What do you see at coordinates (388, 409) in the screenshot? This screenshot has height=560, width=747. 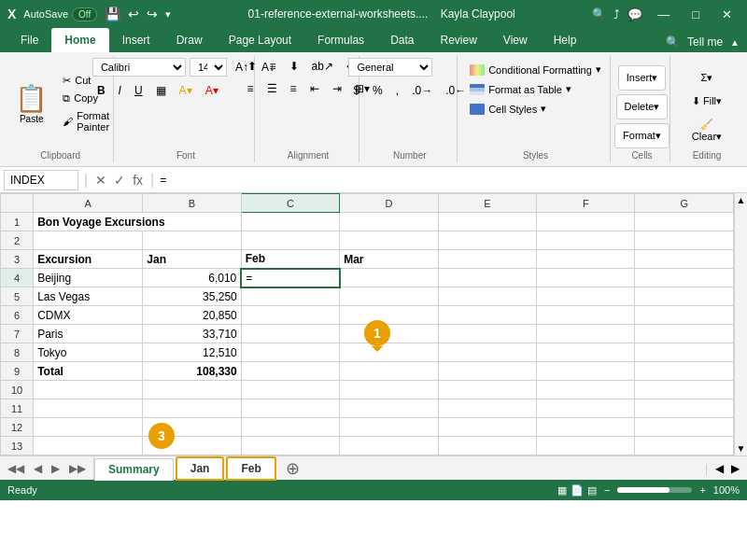 I see `cell-d11` at bounding box center [388, 409].